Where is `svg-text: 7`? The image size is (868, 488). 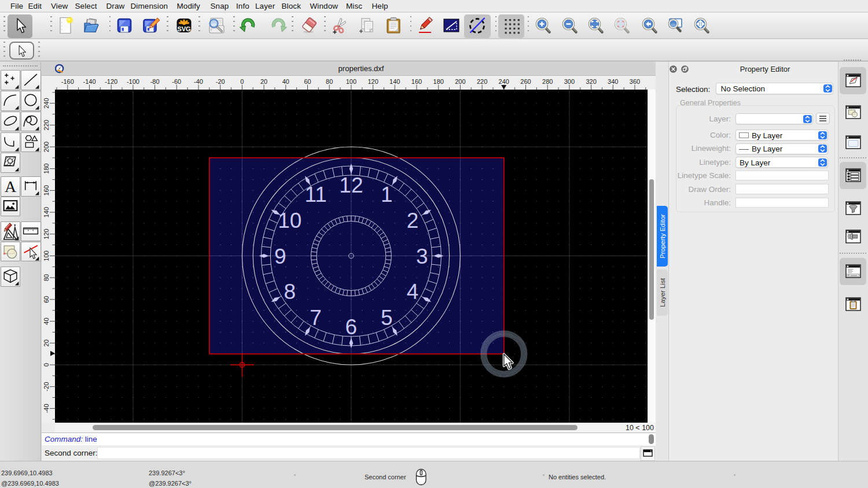
svg-text: 7 is located at coordinates (316, 318).